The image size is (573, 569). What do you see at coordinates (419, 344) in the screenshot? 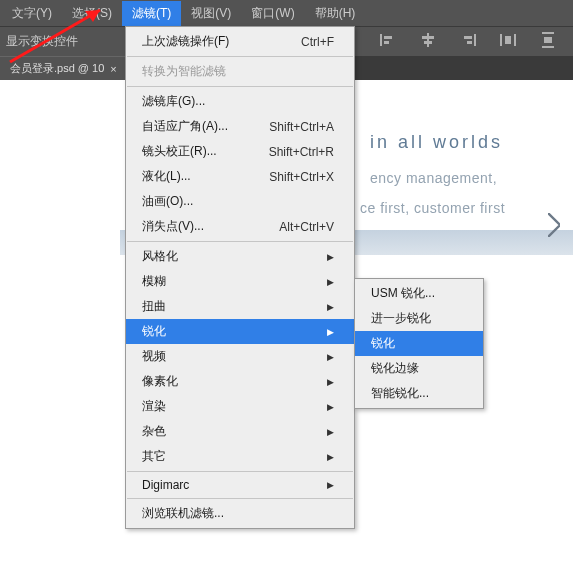
I see `sharpen-submenu: USM 锐化... 进一步锐化 锐化 锐化边缘 智能锐化...` at bounding box center [419, 344].